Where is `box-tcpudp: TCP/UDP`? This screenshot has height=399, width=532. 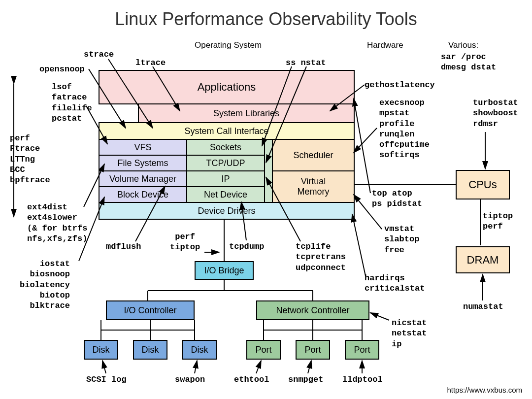 box-tcpudp: TCP/UDP is located at coordinates (226, 163).